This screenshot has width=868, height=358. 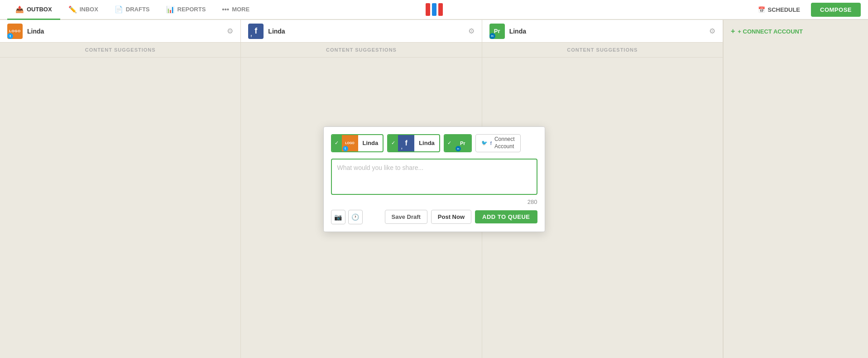 I want to click on compose-footer: 📷 🕐 Save Draft Post Now ADD TO QUEUE, so click(x=434, y=217).